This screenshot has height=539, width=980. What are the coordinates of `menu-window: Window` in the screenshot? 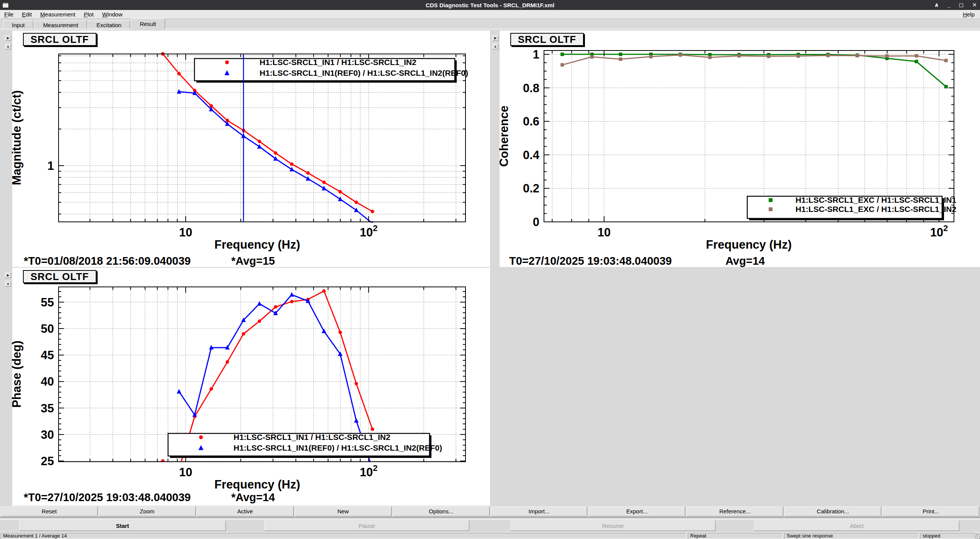 It's located at (113, 15).